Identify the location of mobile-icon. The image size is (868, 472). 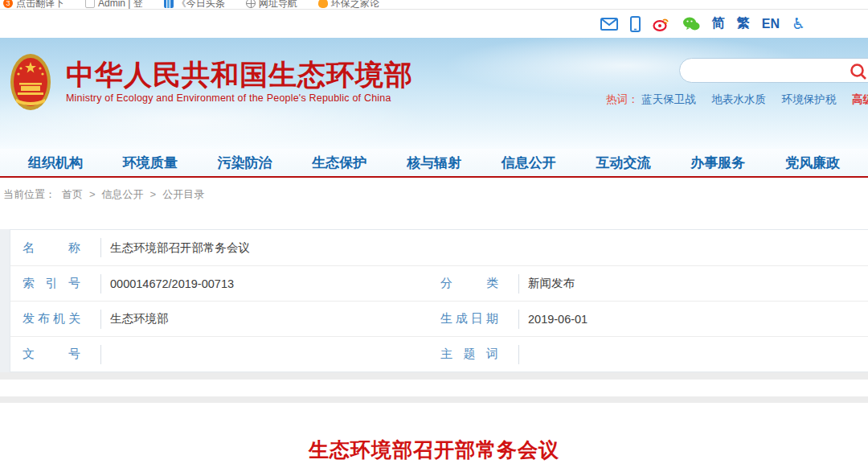
(635, 24).